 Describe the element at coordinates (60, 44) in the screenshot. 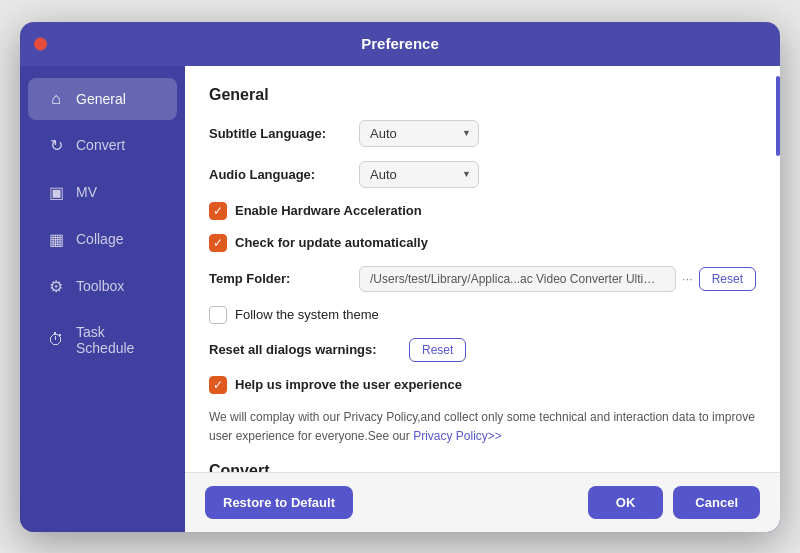

I see `minimize-button` at that location.